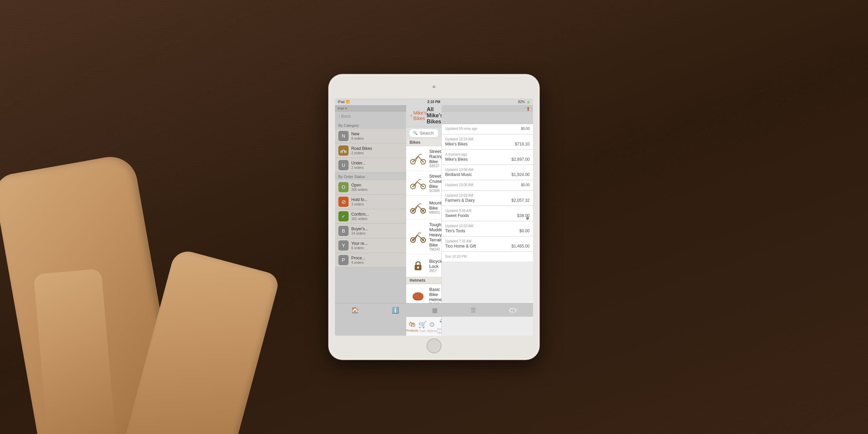 The width and height of the screenshot is (868, 434). Describe the element at coordinates (488, 214) in the screenshot. I see `order-item-7: Updated 9:49 AM Sweet Foods $38.00` at that location.